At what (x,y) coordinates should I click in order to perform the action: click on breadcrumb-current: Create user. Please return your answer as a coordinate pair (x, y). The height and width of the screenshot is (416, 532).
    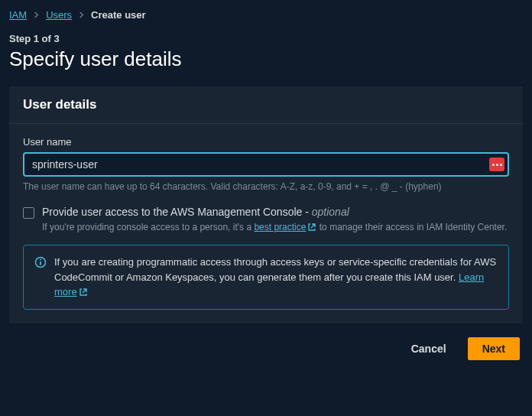
    Looking at the image, I should click on (118, 15).